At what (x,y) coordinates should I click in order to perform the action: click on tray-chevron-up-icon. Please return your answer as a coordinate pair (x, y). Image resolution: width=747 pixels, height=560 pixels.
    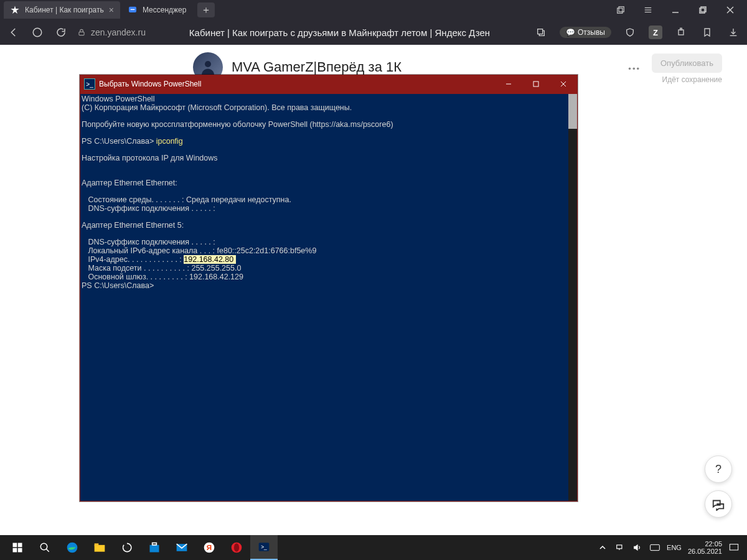
    Looking at the image, I should click on (603, 548).